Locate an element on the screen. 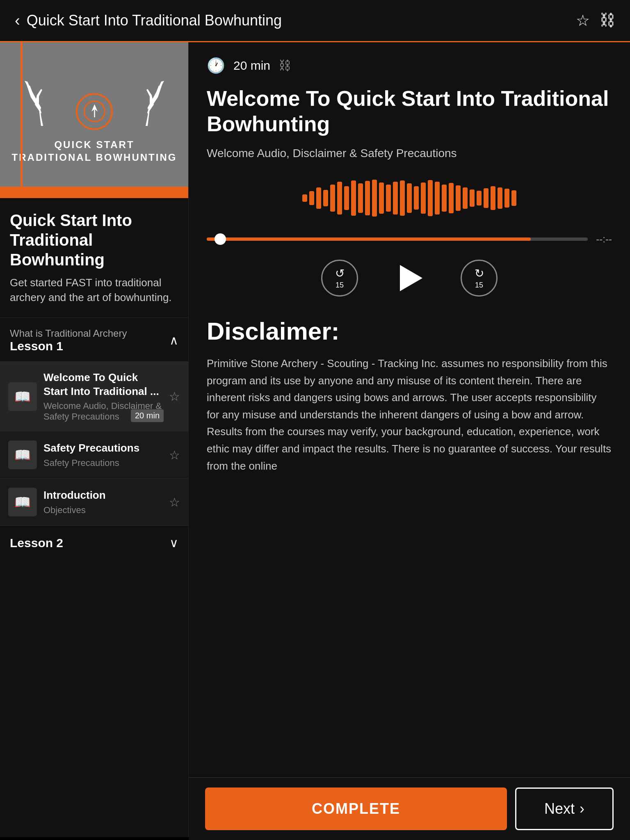 This screenshot has height=840, width=630. progress-container: --:-- is located at coordinates (409, 239).